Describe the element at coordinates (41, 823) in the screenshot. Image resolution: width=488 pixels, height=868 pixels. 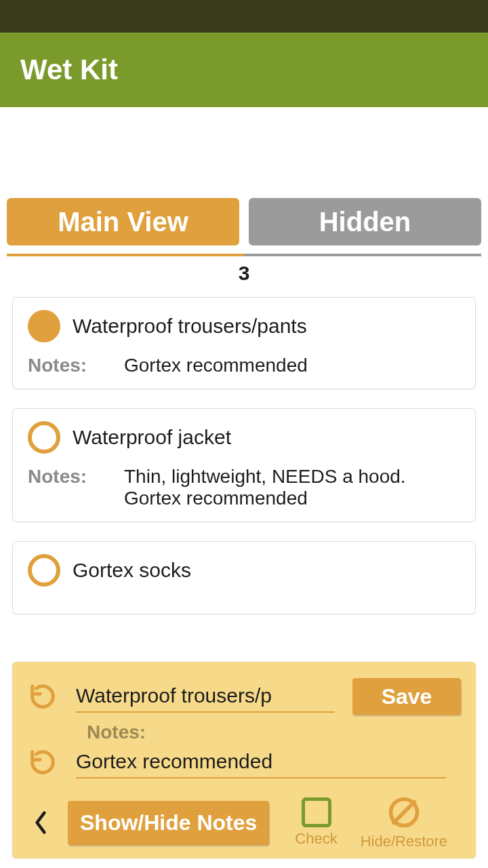
I see `back-button` at that location.